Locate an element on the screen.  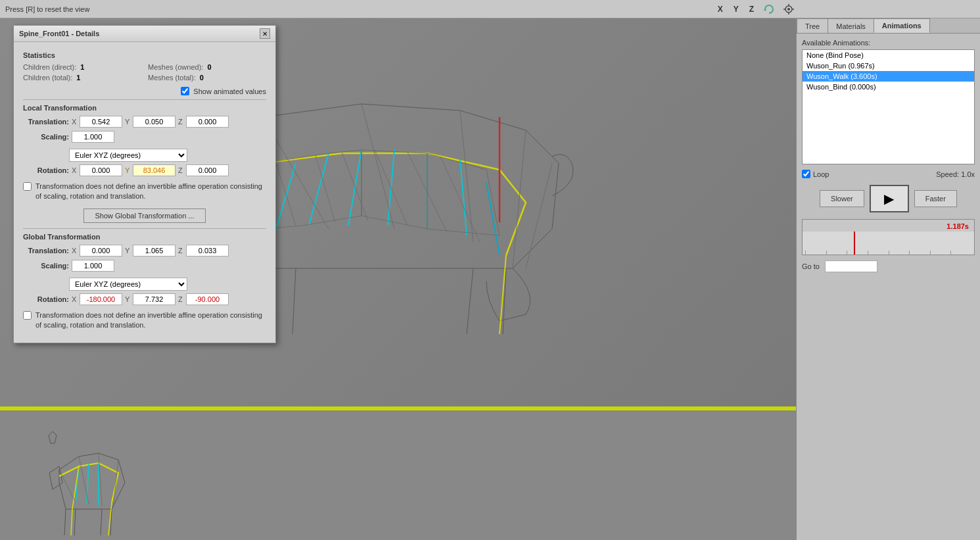
global-rotation-type-select: Euler XYZ (degrees) is located at coordinates (128, 284).